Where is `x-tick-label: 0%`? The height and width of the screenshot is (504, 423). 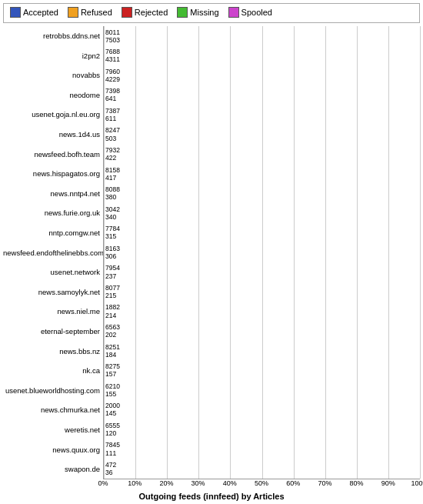 x-tick-label: 0% is located at coordinates (103, 483).